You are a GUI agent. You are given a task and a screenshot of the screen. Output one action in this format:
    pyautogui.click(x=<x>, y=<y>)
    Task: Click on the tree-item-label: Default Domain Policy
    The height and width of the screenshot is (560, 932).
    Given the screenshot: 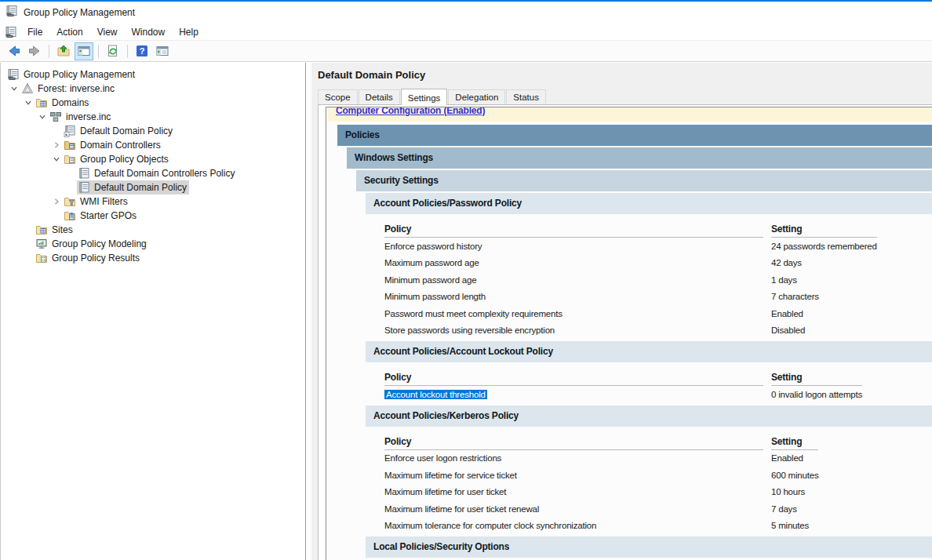 What is the action you would take?
    pyautogui.click(x=126, y=131)
    